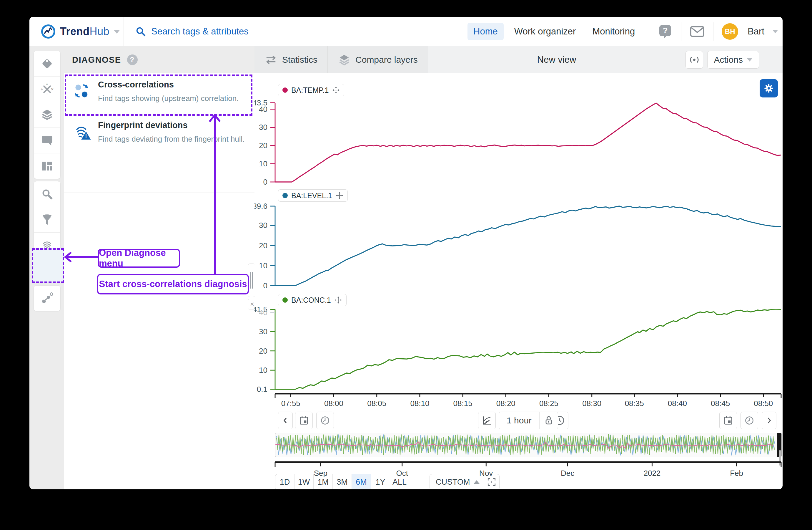 Image resolution: width=812 pixels, height=530 pixels. Describe the element at coordinates (519, 142) in the screenshot. I see `chart-BA:TEMP.1: 43.5403020100` at that location.